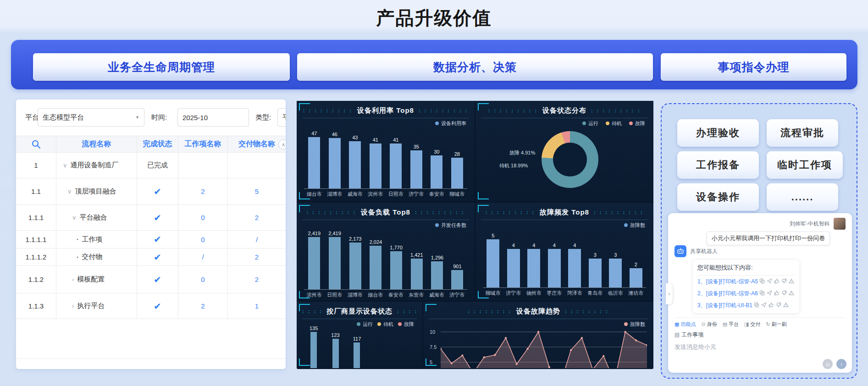 Image resolution: width=868 pixels, height=386 pixels. Describe the element at coordinates (432, 332) in the screenshot. I see `y-tick-10: 10` at that location.